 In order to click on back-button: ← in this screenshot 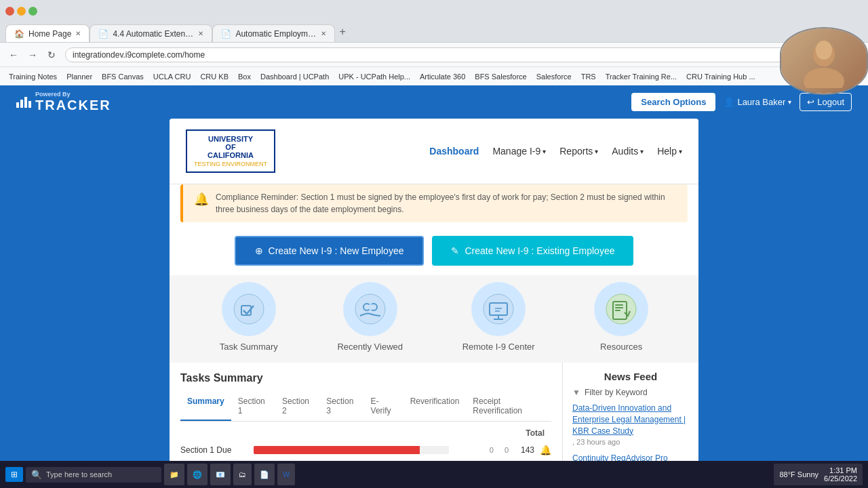, I will do `click(14, 55)`.